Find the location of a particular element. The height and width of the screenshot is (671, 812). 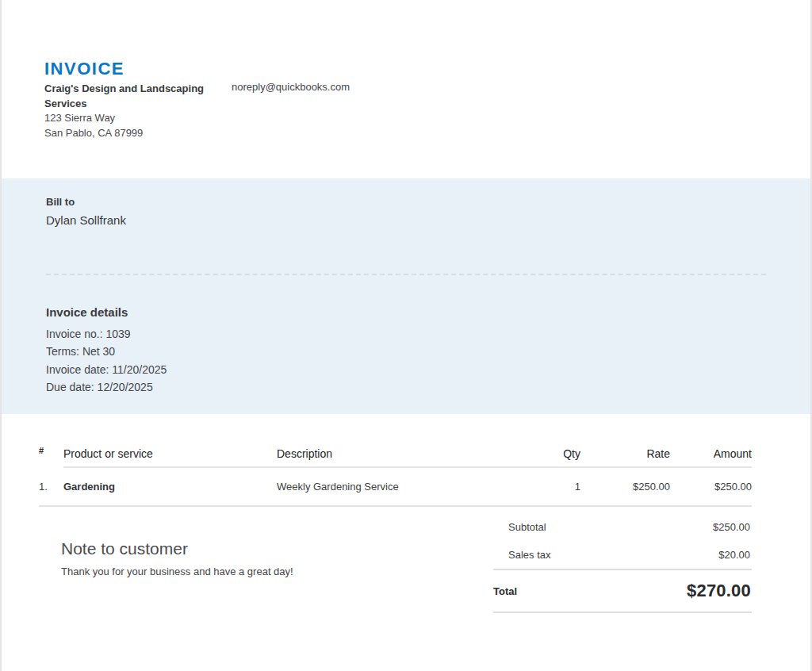

invoice-number: Invoice no.: 1039 is located at coordinates (406, 334).